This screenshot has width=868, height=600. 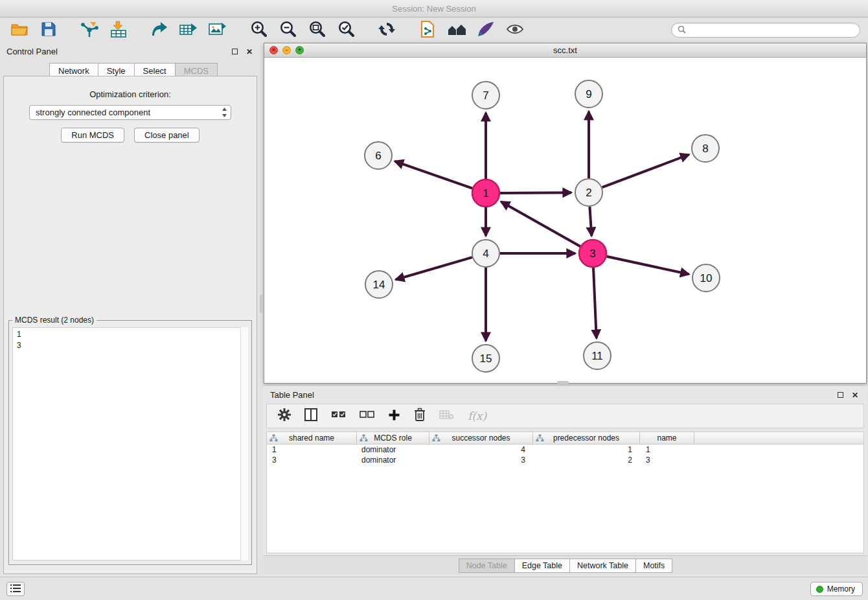 What do you see at coordinates (706, 278) in the screenshot?
I see `node-10: 10` at bounding box center [706, 278].